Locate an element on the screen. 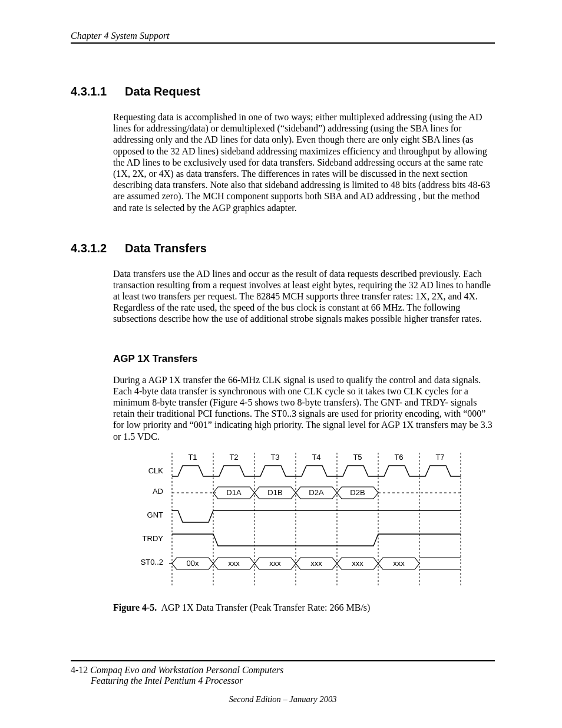 The height and width of the screenshot is (728, 562). signal-label: AD is located at coordinates (158, 492).